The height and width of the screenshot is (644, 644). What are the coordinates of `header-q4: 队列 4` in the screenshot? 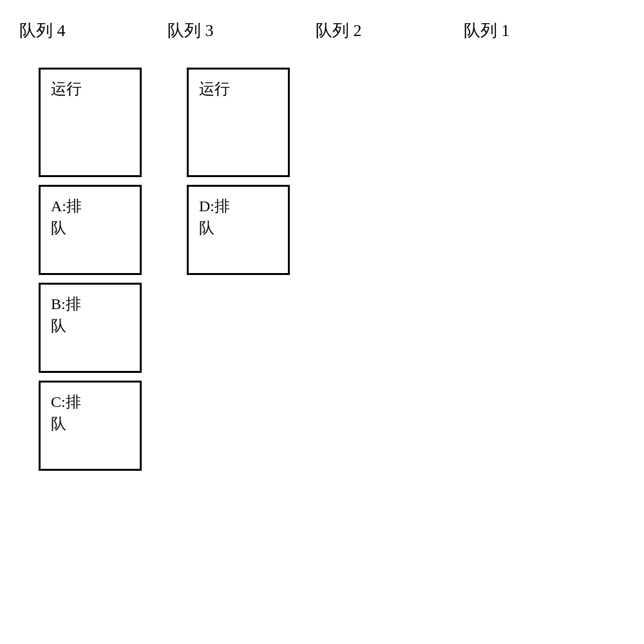 It's located at (93, 31).